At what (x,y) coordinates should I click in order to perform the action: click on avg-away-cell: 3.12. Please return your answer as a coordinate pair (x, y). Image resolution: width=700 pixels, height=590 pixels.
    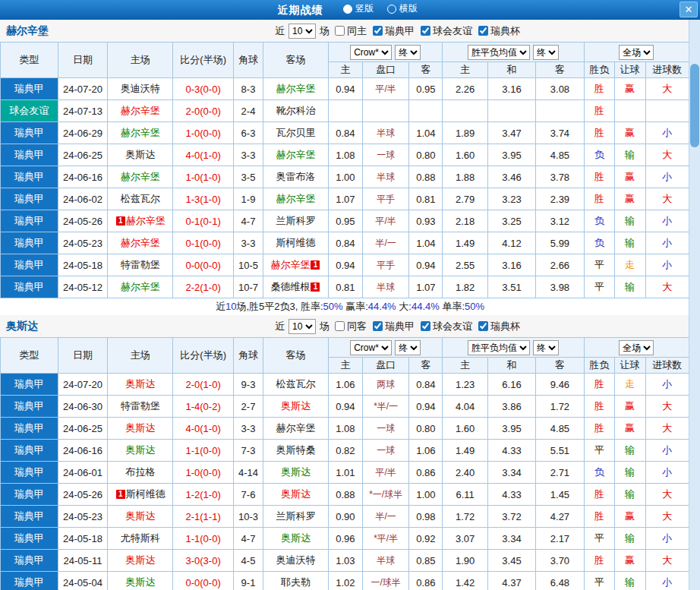
    Looking at the image, I should click on (560, 222).